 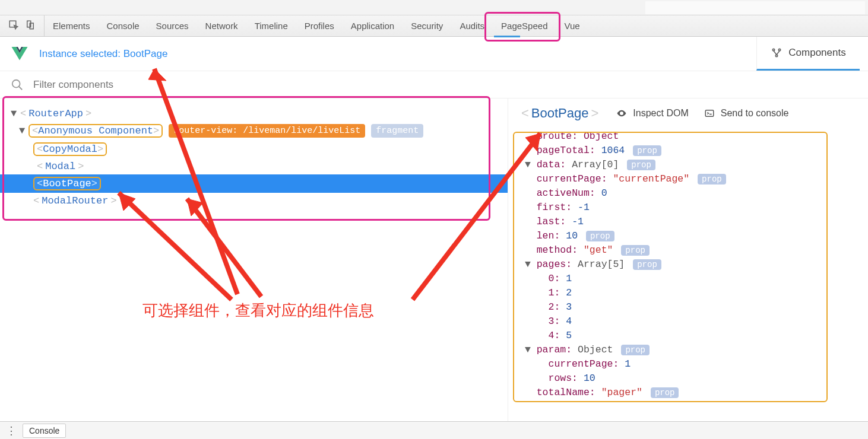 I want to click on send-to-console-button: Send to console, so click(x=747, y=113).